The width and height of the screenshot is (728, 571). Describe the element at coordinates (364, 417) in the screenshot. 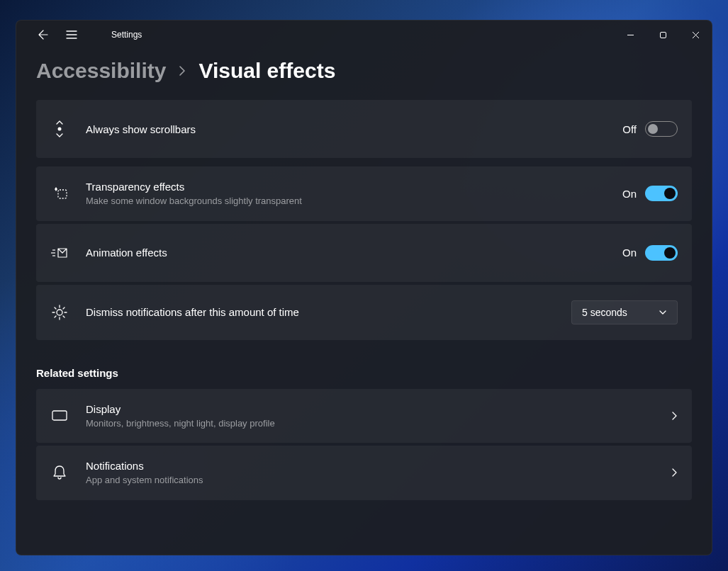

I see `related-display-link: Display Monitors, brightness, night ligh…` at that location.